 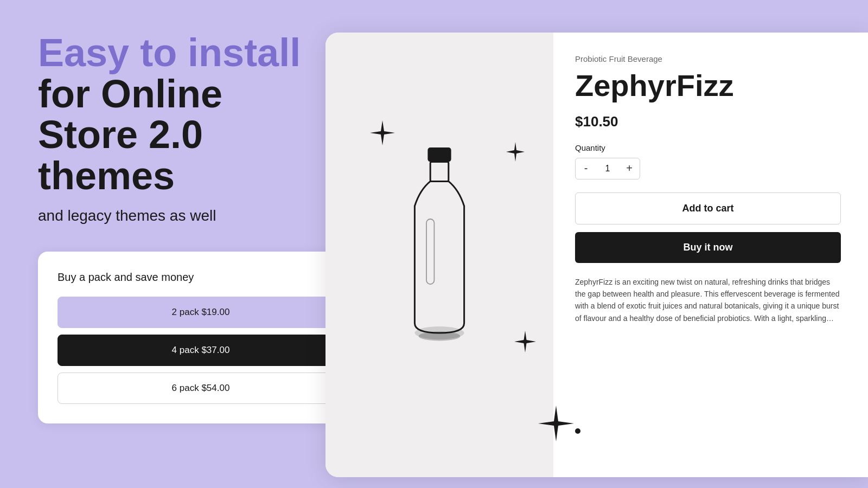 I want to click on pack-option-4: 4 pack $37.00, so click(x=201, y=350).